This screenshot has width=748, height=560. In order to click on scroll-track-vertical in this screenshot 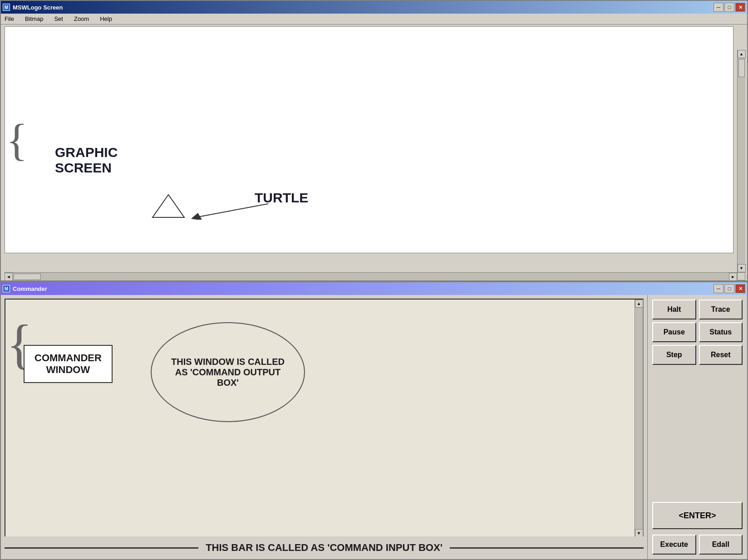, I will do `click(742, 161)`.